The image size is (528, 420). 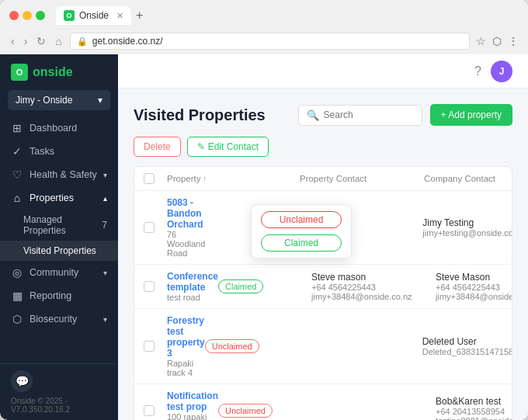 I want to click on sidebar-logo: O onside, so click(x=59, y=72).